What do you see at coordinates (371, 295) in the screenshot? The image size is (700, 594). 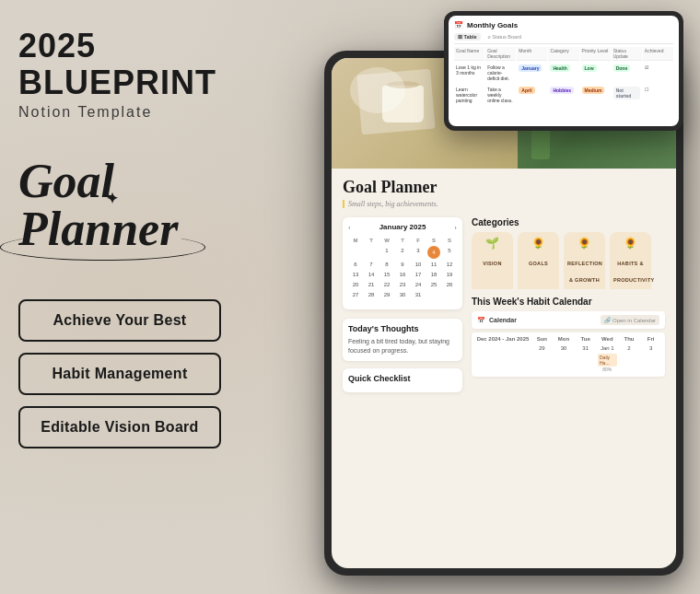 I see `cal-day: 28` at bounding box center [371, 295].